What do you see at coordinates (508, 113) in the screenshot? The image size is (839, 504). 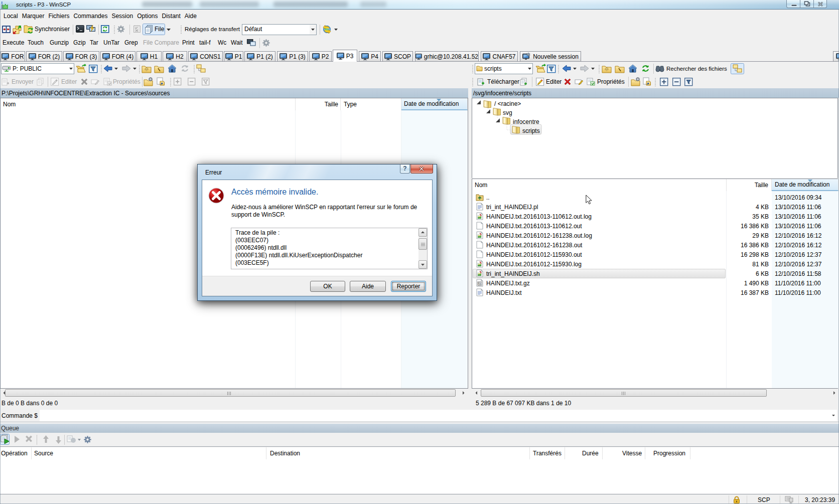 I see `svg-text: svg` at bounding box center [508, 113].